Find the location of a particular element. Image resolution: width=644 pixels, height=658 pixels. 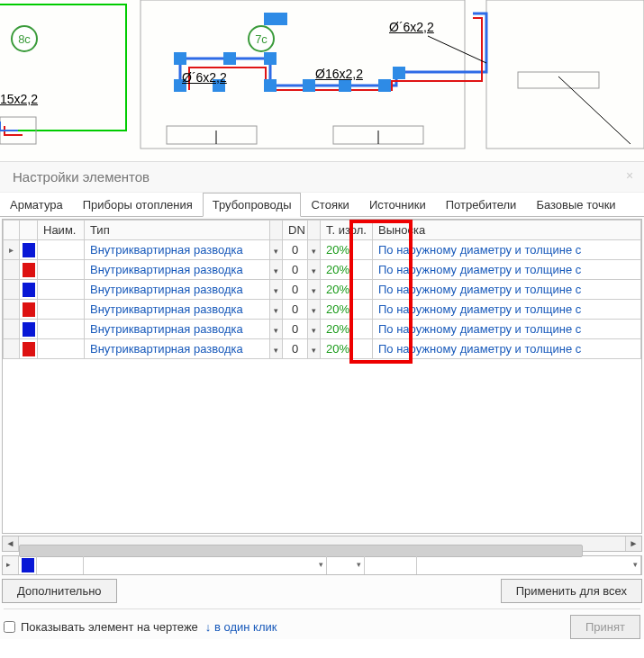

show-on-drawing-row: Показывать элемент на чертеже ↓ в один к… is located at coordinates (322, 624).